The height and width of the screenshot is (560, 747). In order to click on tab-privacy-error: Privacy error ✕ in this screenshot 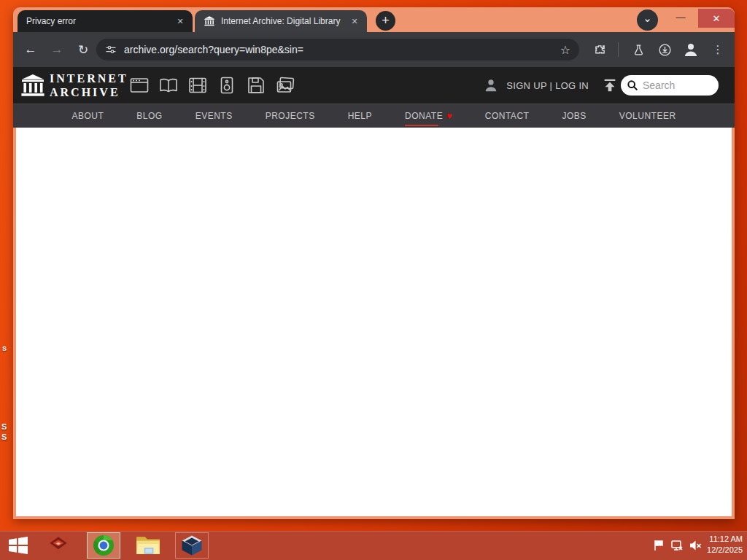, I will do `click(105, 21)`.